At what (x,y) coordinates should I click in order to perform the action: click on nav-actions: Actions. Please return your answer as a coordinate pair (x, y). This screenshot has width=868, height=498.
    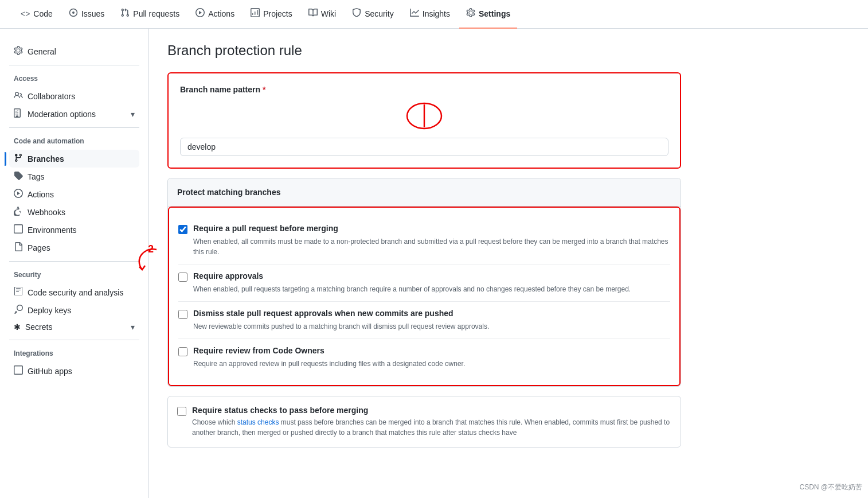
    Looking at the image, I should click on (215, 14).